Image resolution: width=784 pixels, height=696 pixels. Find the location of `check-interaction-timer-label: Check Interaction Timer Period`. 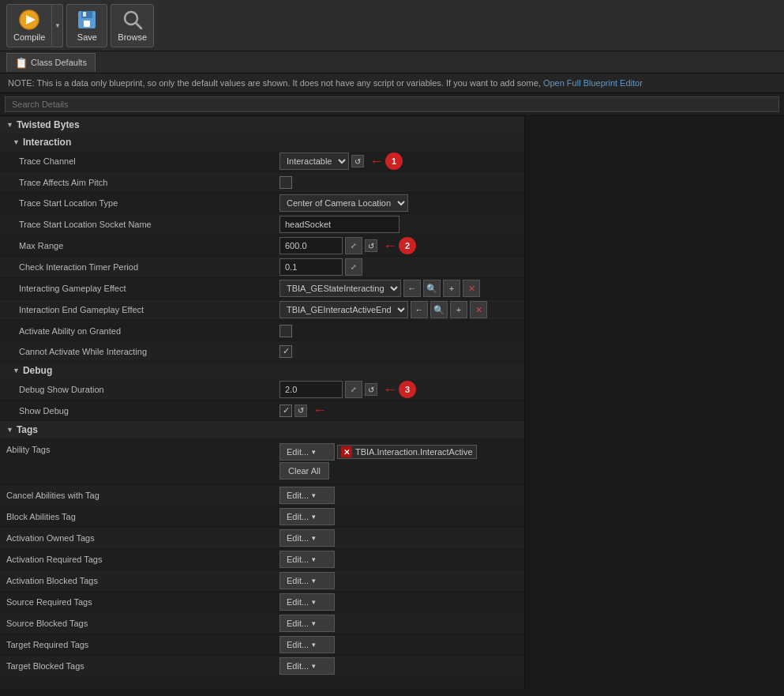

check-interaction-timer-label: Check Interaction Timer Period is located at coordinates (140, 267).